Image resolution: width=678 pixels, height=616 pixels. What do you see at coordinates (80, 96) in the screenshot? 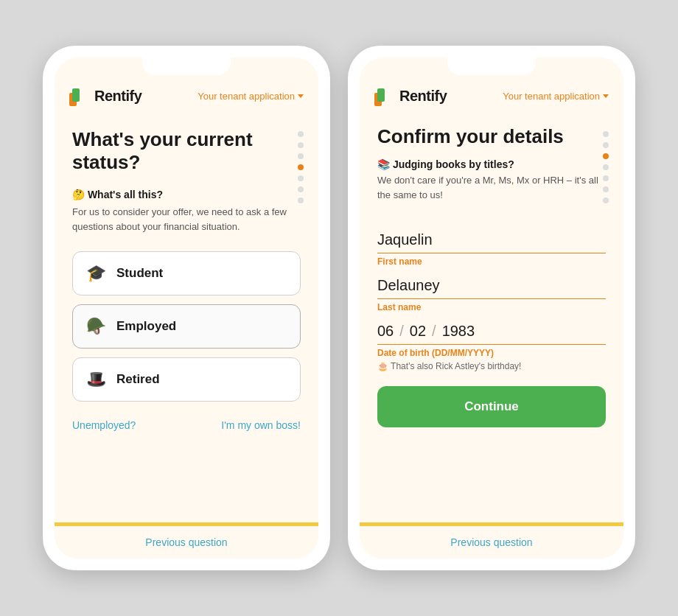
I see `left-logo-icon` at bounding box center [80, 96].